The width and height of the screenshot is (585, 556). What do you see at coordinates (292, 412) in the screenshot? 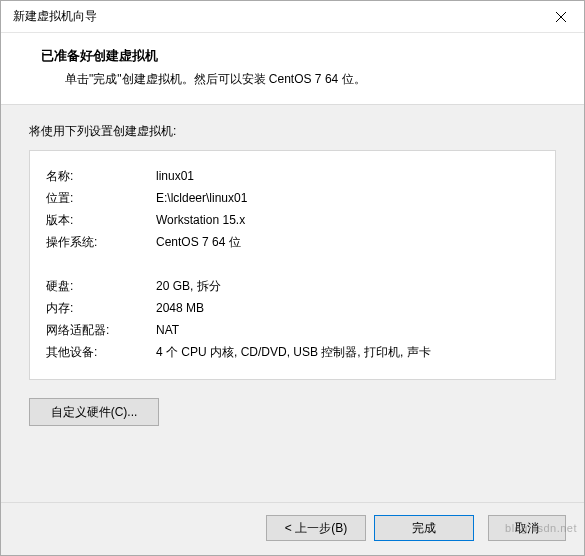
I see `customize-row: 自定义硬件(C)...` at bounding box center [292, 412].